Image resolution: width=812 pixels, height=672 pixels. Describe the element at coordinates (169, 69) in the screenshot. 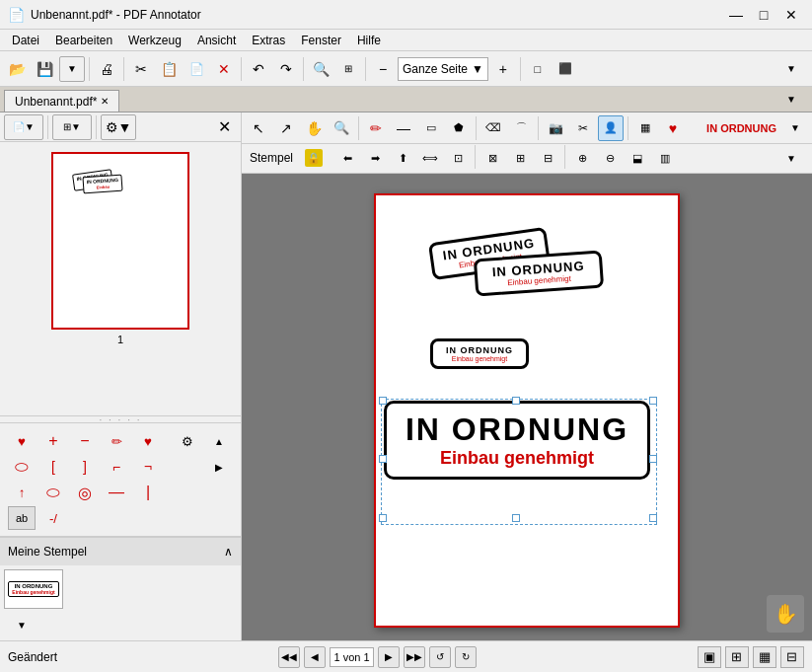

I see `copy-button: 📋` at that location.